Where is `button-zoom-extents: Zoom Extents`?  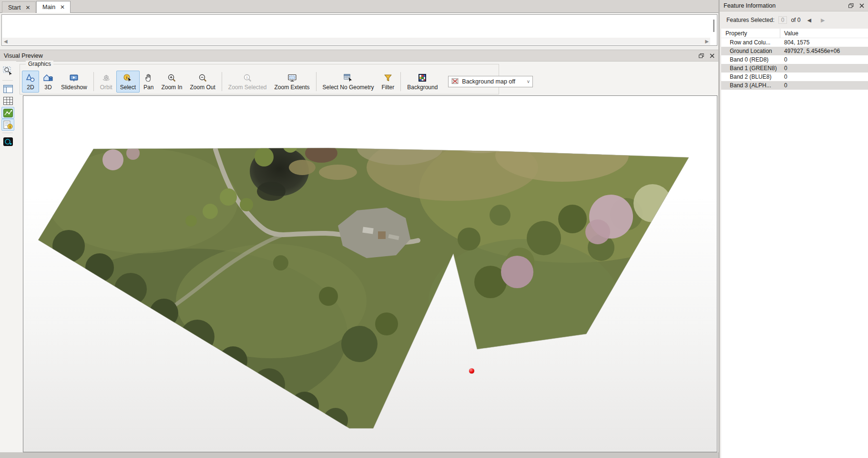 button-zoom-extents: Zoom Extents is located at coordinates (292, 82).